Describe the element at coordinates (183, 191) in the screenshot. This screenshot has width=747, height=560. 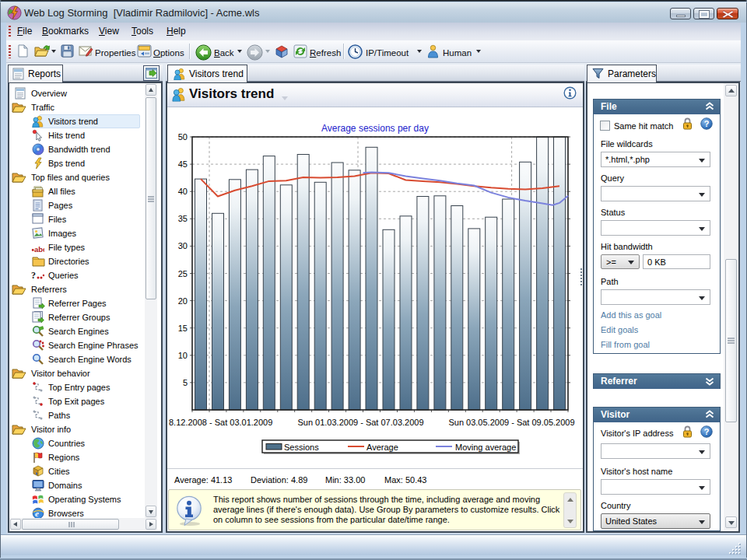
I see `svg-text: 40` at that location.